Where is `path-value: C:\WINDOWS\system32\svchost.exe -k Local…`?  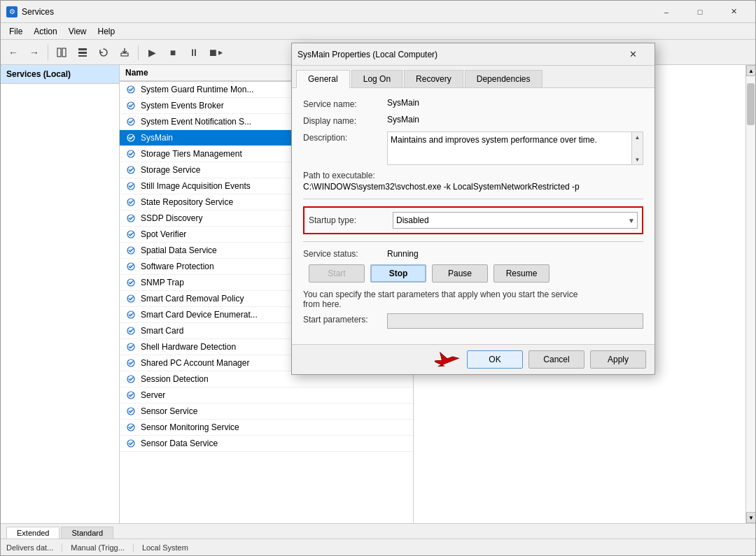
path-value: C:\WINDOWS\system32\svchost.exe -k Local… is located at coordinates (473, 187).